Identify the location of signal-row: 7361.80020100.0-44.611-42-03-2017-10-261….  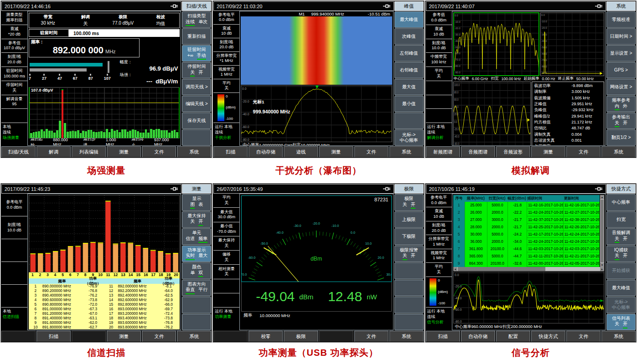
(526, 249).